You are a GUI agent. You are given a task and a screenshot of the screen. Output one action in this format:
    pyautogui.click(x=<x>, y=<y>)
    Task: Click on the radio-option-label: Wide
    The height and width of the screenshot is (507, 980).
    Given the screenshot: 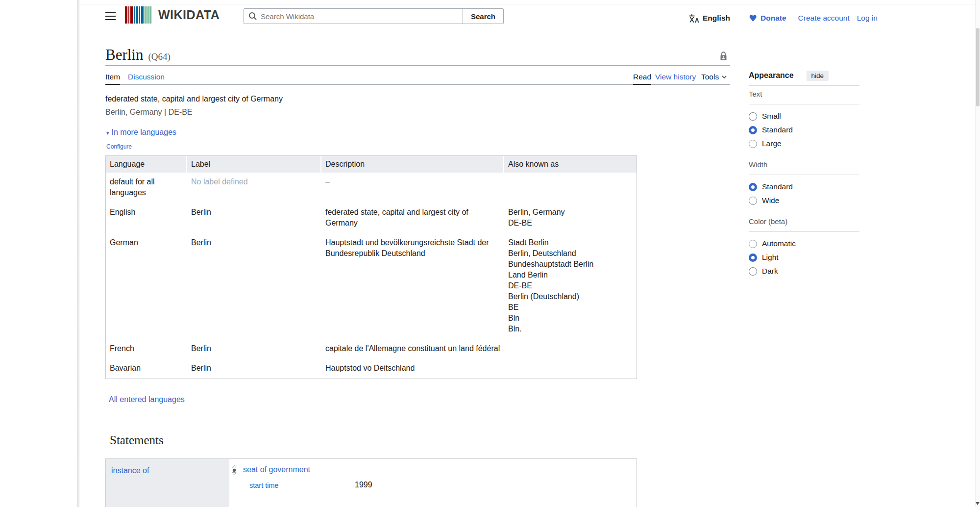 What is the action you would take?
    pyautogui.click(x=770, y=201)
    